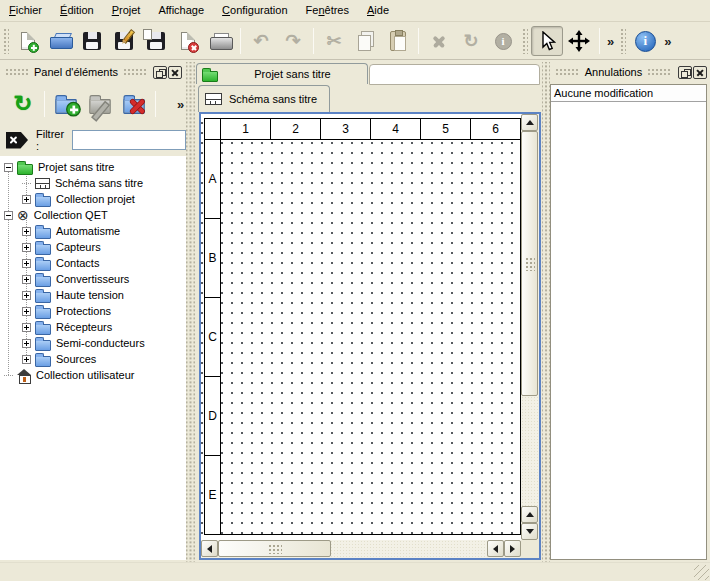 This screenshot has height=581, width=710. I want to click on menu-fenetres: Fenêtres, so click(328, 10).